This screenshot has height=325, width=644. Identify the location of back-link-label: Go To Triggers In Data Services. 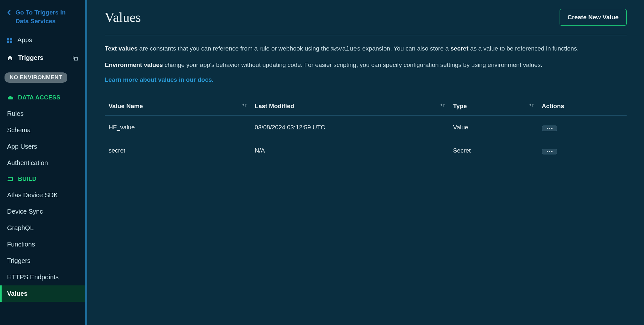
(47, 17).